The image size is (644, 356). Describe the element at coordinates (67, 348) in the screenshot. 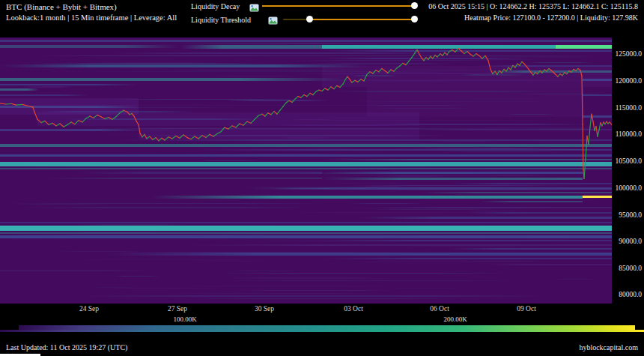

I see `last-updated-text: Last Updated: 11 Oct 2025 19:27 (UTC)` at that location.